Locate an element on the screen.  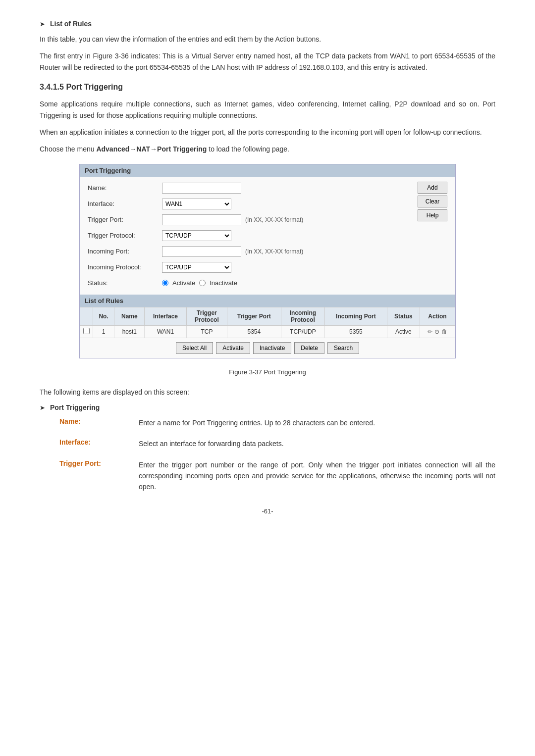
port-triggering-bullet-title: Port Triggering is located at coordinates (75, 407).